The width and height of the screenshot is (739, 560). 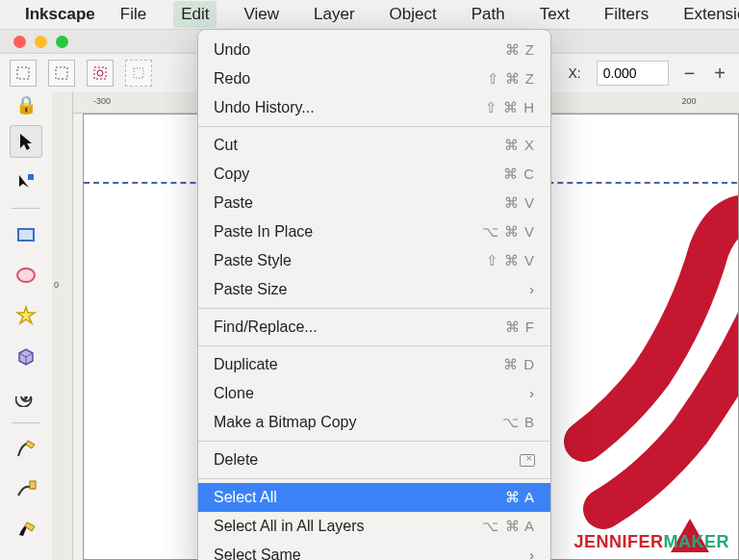 What do you see at coordinates (651, 543) in the screenshot?
I see `watermark: JENNIFERMAKER` at bounding box center [651, 543].